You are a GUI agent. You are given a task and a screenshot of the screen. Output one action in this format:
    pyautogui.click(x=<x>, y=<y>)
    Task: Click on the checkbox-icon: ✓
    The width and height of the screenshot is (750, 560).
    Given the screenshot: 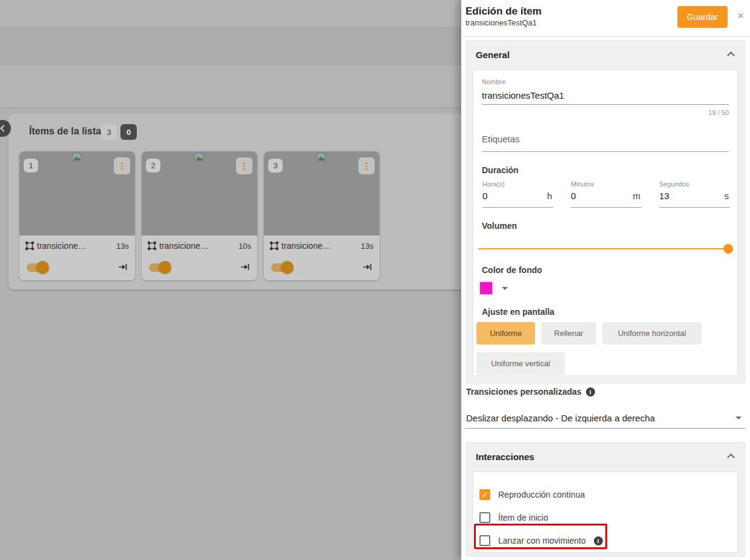 What is the action you would take?
    pyautogui.click(x=485, y=495)
    